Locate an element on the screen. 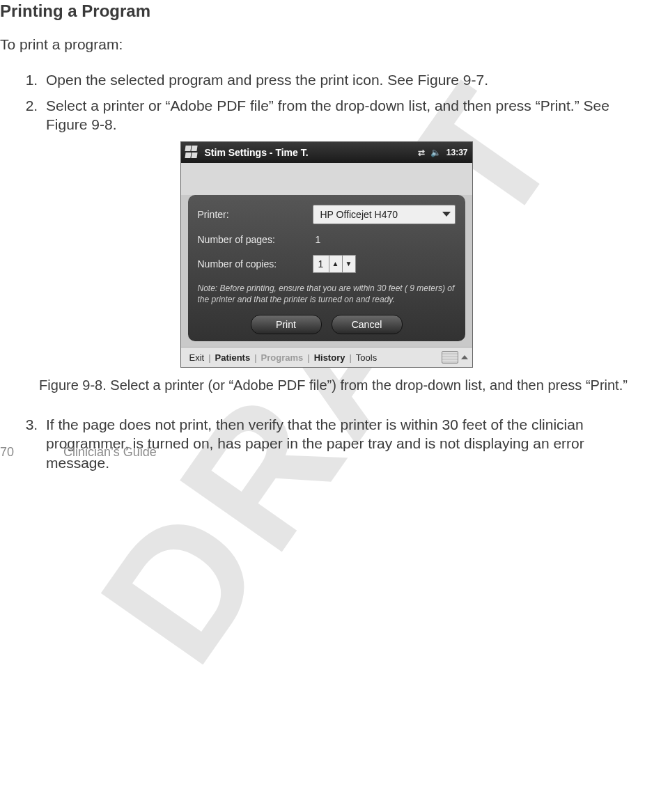  nav-exit: Exit is located at coordinates (197, 358).